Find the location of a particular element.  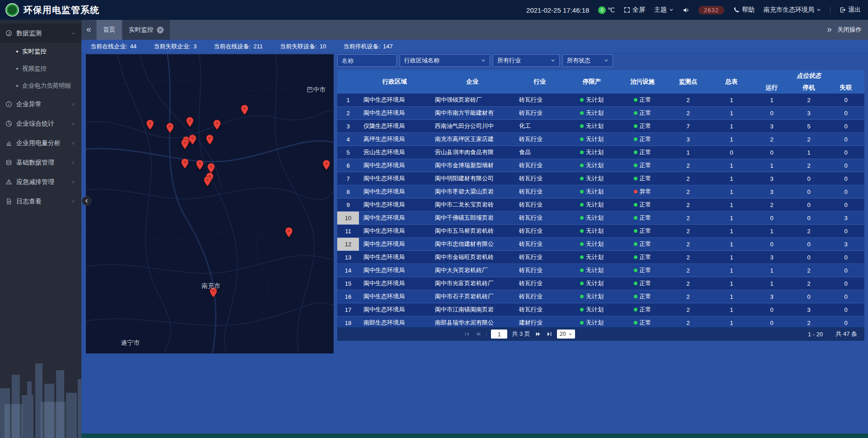

row-index: 2 is located at coordinates (348, 113).